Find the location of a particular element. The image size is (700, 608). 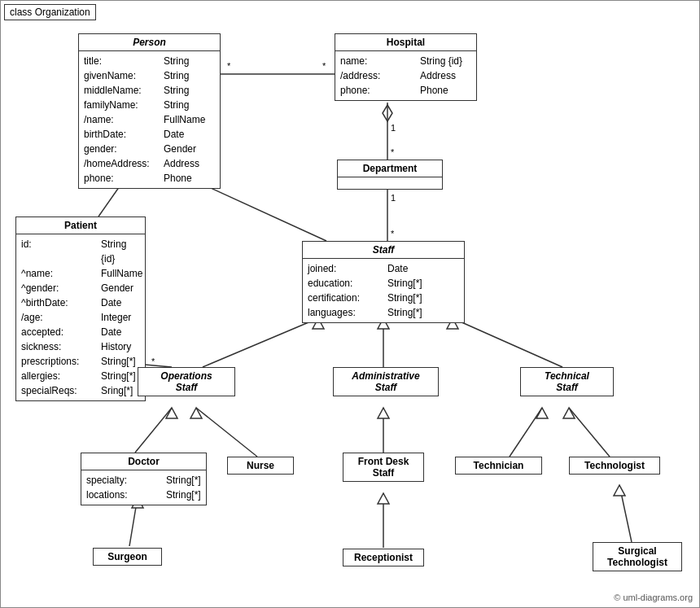

doctor-attrs: specialty:String[*] locations:String[*] is located at coordinates (143, 488).